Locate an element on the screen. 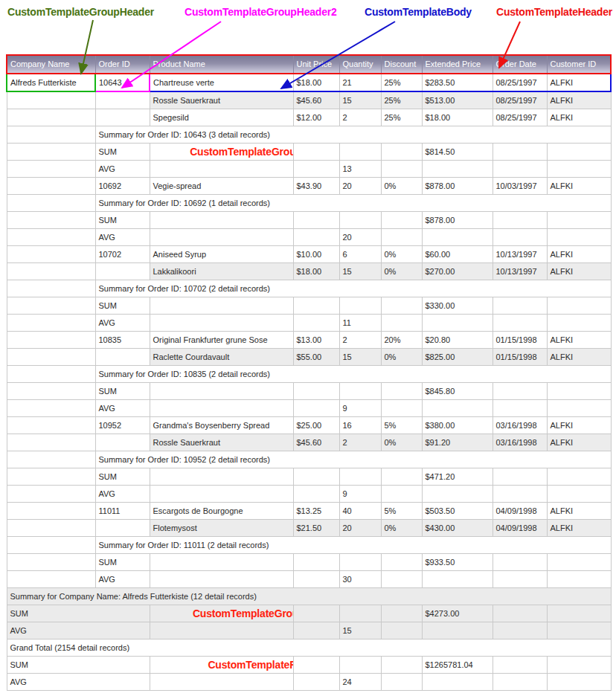 The image size is (616, 696). grid-cell: Rossle Sauerkraut is located at coordinates (222, 100).